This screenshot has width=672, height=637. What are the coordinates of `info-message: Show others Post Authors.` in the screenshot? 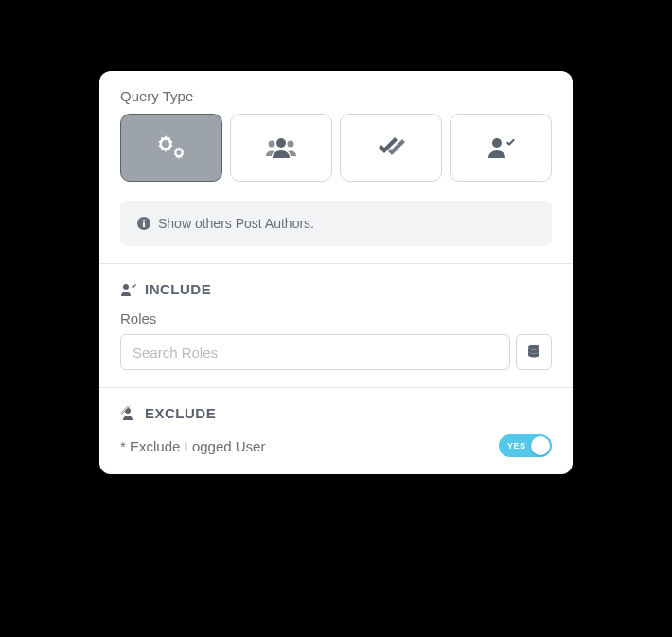 It's located at (336, 223).